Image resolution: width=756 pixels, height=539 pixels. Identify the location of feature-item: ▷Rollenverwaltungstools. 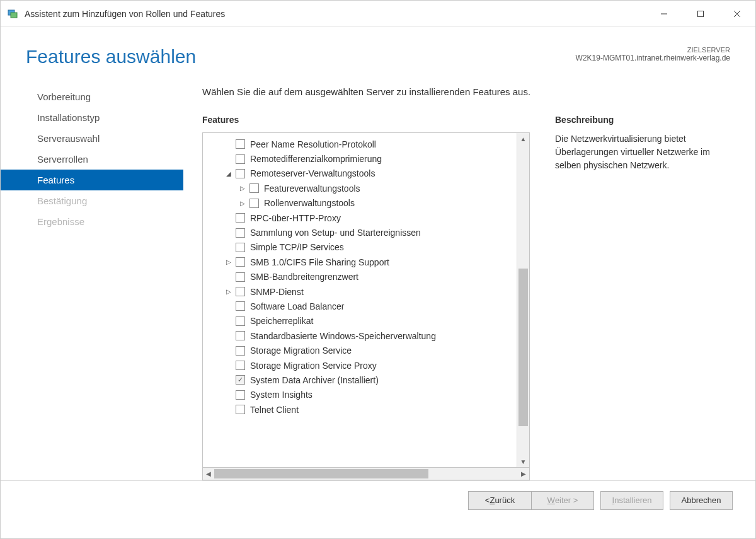
(362, 203).